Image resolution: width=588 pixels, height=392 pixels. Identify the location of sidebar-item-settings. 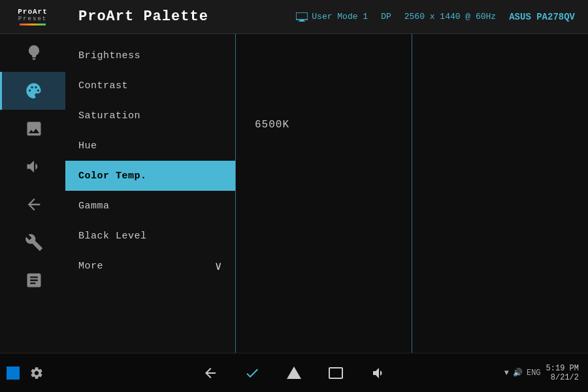
(33, 242).